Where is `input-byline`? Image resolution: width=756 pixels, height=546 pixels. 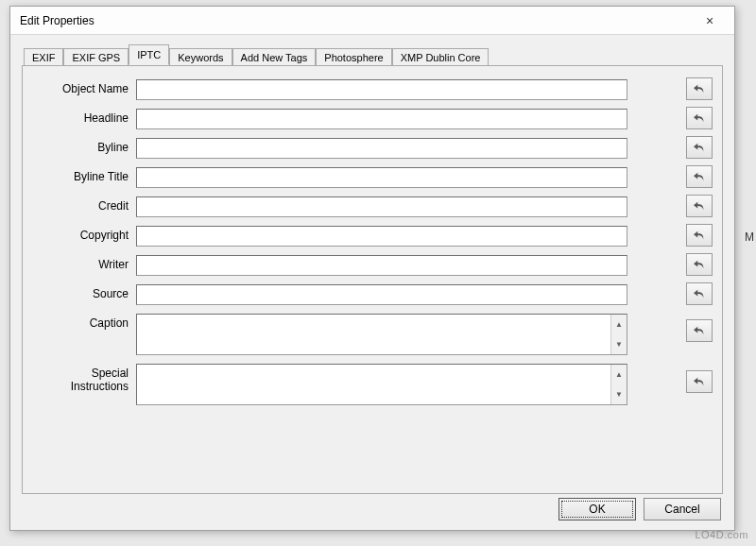 input-byline is located at coordinates (382, 148).